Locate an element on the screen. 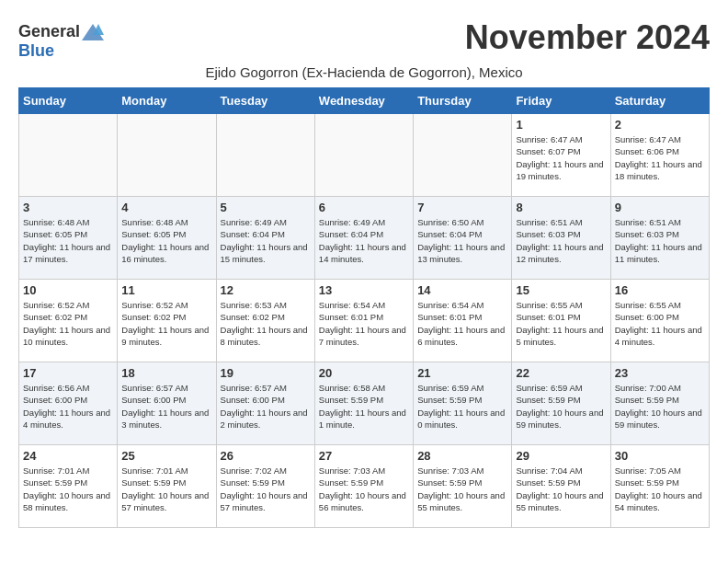 The image size is (728, 563). day-header-wednesday: Wednesday is located at coordinates (364, 101).